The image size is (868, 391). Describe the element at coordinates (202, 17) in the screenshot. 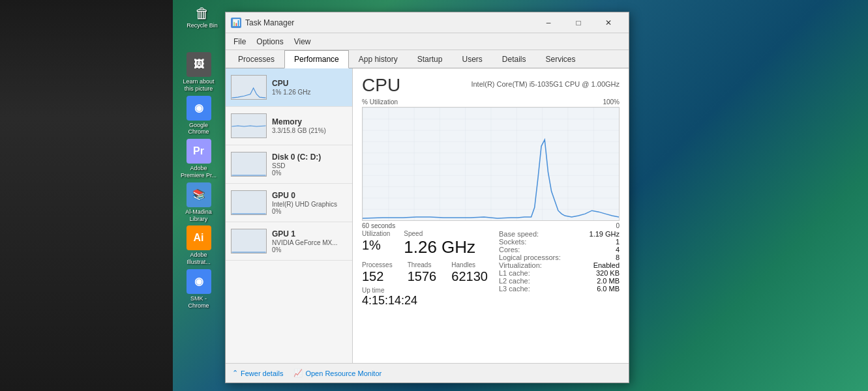

I see `recycle-bin-icon: 🗑 Recycle Bin` at that location.